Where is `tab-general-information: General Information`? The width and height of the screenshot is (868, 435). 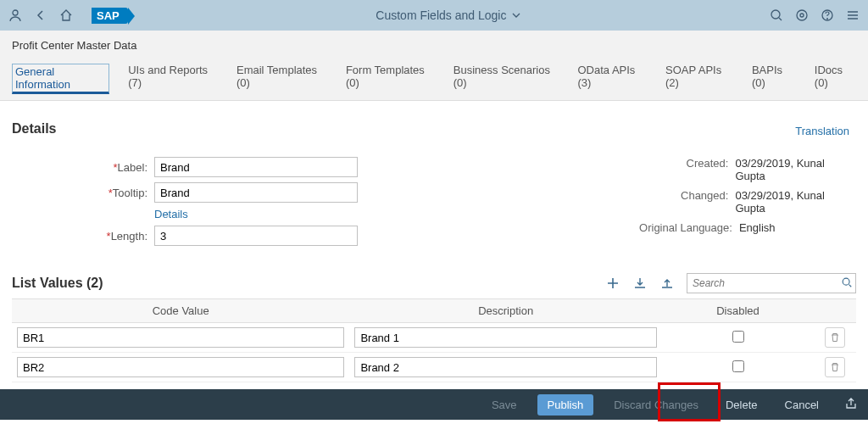 tab-general-information: General Information is located at coordinates (61, 79).